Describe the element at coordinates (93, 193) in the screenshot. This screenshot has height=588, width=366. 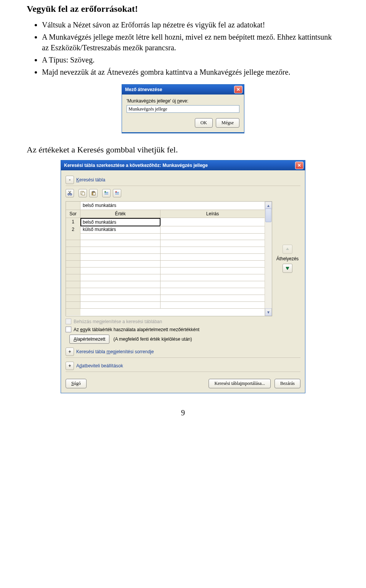
I see `paste-icon` at that location.